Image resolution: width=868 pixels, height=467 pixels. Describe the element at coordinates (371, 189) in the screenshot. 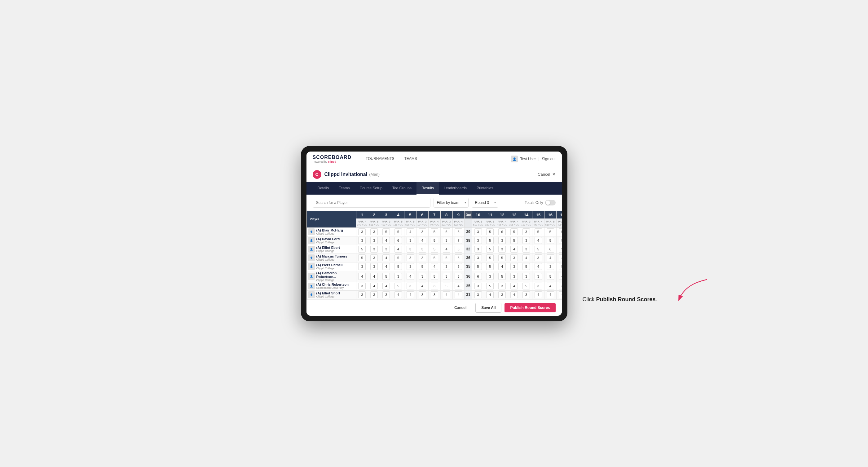

I see `subnav-course-setup: Course Setup` at that location.